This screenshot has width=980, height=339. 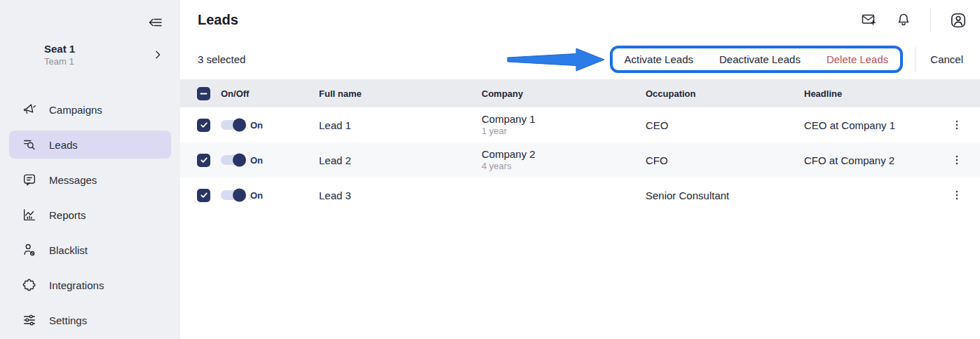 I want to click on lead-company-cell: Company 1 1 year, so click(x=564, y=125).